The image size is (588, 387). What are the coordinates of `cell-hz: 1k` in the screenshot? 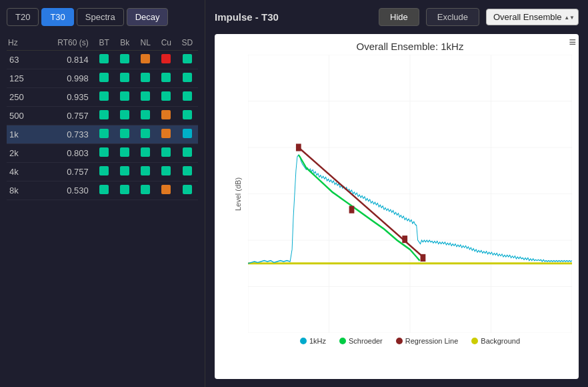 It's located at (21, 135).